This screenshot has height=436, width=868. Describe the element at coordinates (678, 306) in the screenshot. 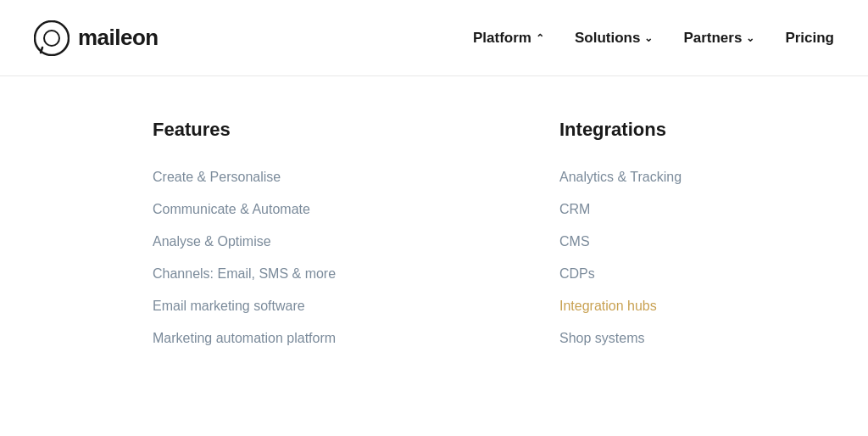

I see `link-integration-hubs: Integration hubs` at that location.